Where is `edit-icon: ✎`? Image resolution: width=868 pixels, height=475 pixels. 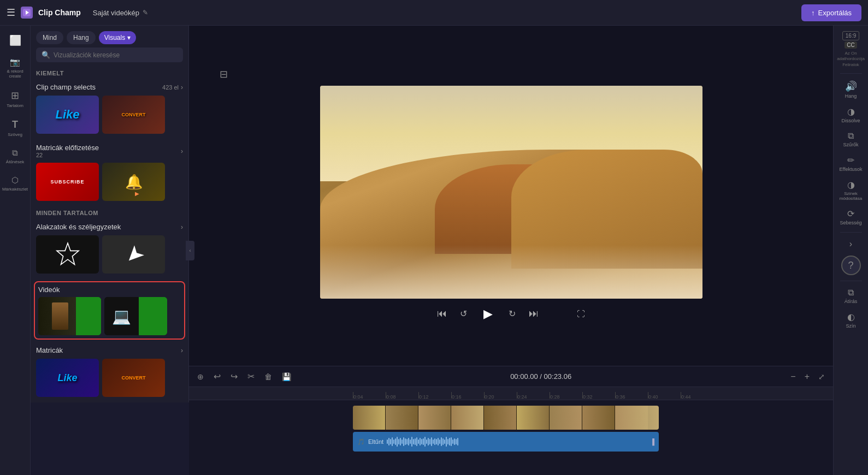
edit-icon: ✎ is located at coordinates (145, 13).